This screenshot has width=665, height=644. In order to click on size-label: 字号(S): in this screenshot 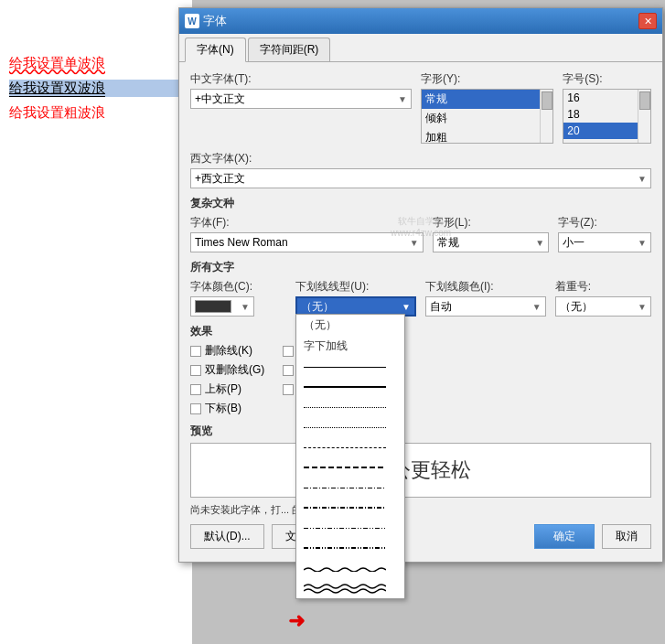, I will do `click(607, 79)`.